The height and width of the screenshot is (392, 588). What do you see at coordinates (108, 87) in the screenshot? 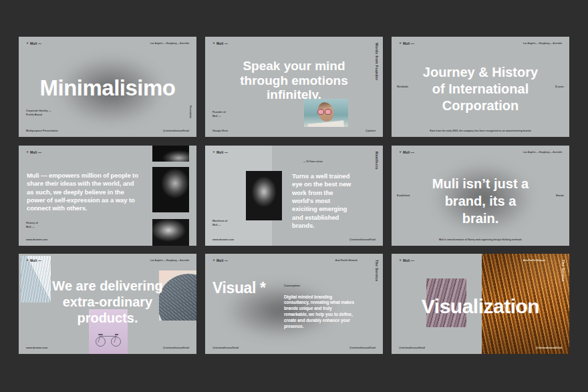
I see `slide-cover: ▼ Muli — Los Angeles — Hongkong — Austra…` at bounding box center [108, 87].